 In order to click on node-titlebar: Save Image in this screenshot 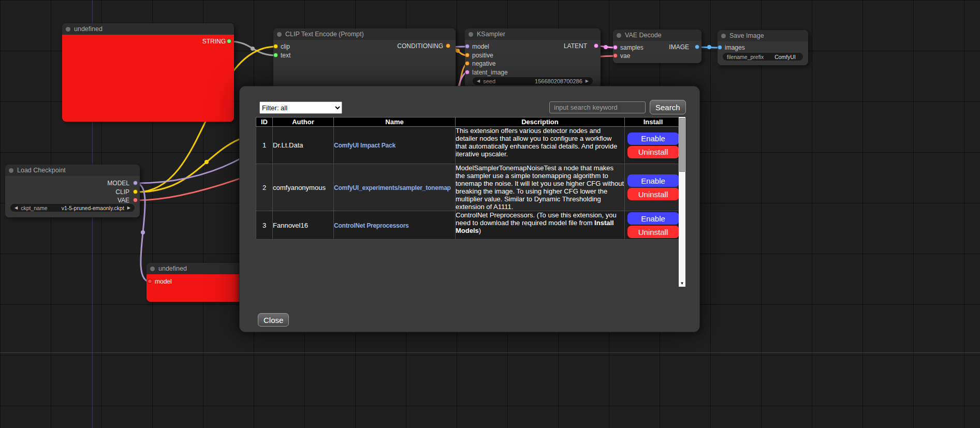, I will do `click(763, 36)`.